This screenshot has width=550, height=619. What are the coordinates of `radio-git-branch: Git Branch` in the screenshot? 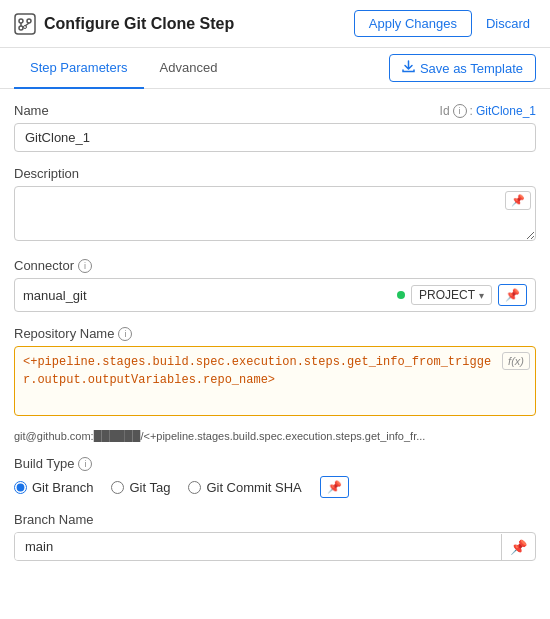 It's located at (54, 488).